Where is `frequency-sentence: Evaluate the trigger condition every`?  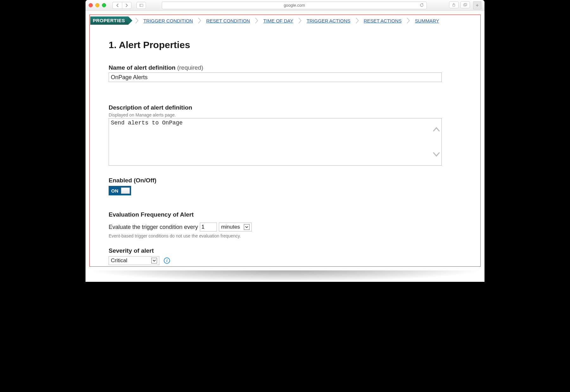 frequency-sentence: Evaluate the trigger condition every is located at coordinates (153, 227).